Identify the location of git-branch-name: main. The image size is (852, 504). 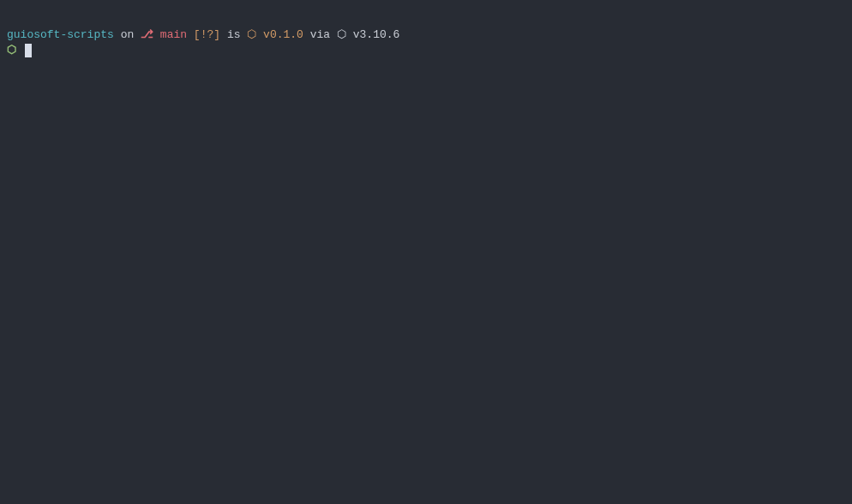
(173, 35).